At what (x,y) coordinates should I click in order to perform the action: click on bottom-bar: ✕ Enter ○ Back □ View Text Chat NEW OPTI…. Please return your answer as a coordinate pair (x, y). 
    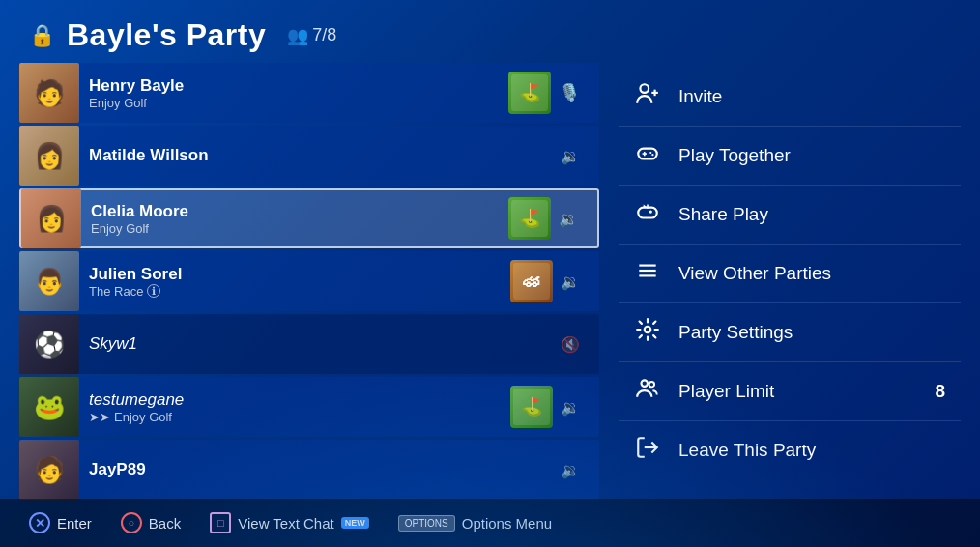
    Looking at the image, I should click on (490, 523).